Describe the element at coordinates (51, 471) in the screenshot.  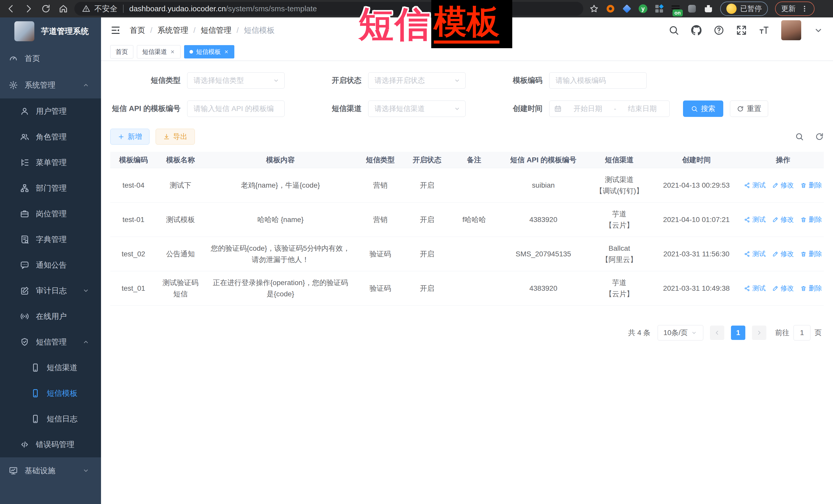
I see `sidebar-item-infra: 基础设施` at that location.